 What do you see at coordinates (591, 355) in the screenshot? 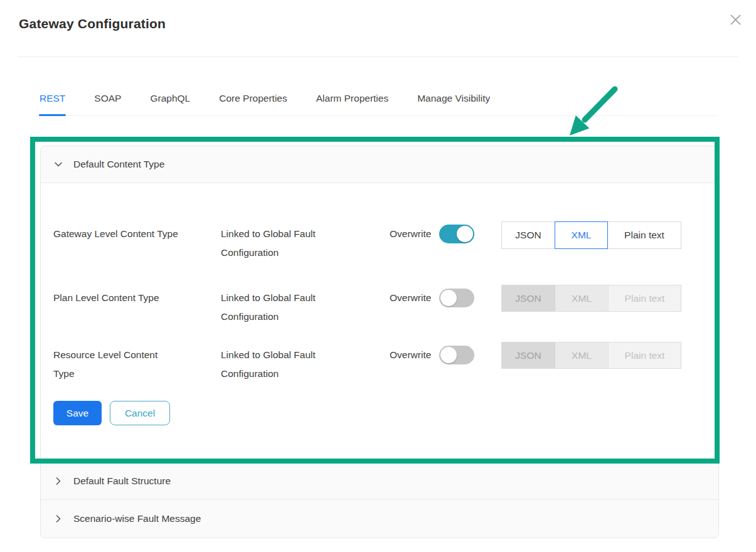
I see `content-type-options-resource: JSON XML Plain text` at bounding box center [591, 355].